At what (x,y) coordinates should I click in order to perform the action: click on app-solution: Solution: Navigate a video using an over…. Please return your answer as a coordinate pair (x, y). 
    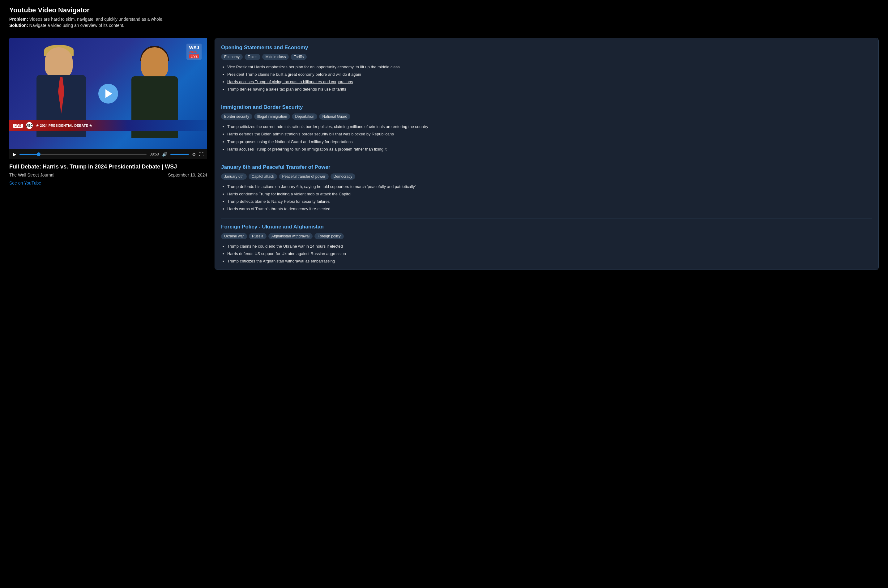
    Looking at the image, I should click on (444, 26).